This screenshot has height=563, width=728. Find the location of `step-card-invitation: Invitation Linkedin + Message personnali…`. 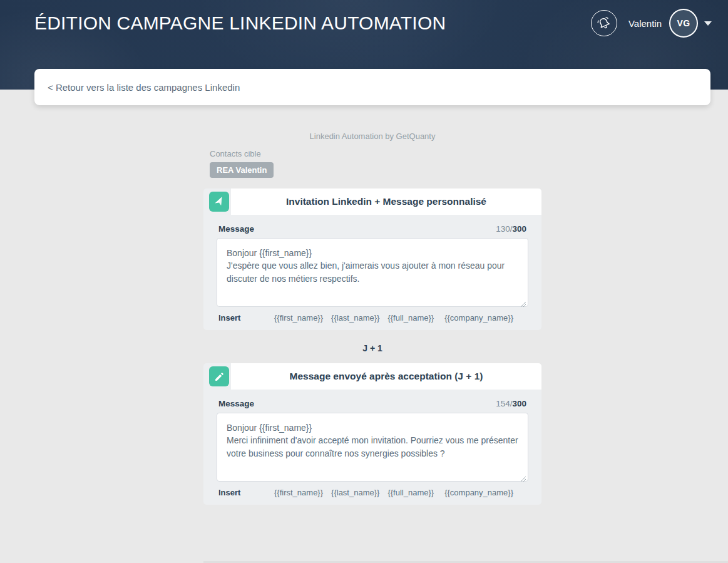

step-card-invitation: Invitation Linkedin + Message personnali… is located at coordinates (372, 259).